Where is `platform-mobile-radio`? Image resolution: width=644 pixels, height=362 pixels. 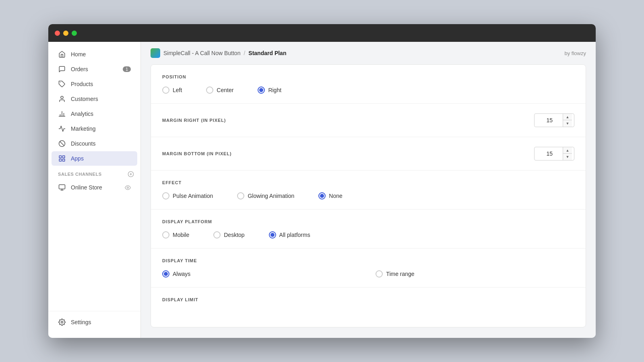
platform-mobile-radio is located at coordinates (166, 235).